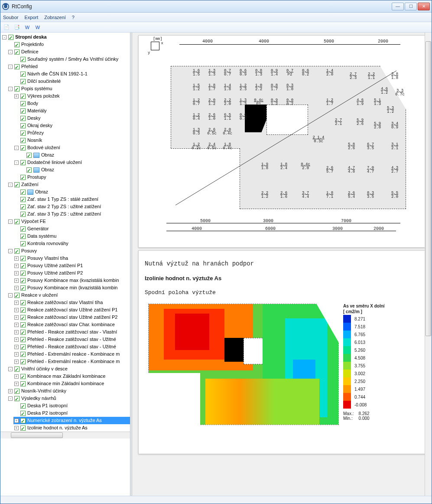 The height and width of the screenshot is (504, 432). What do you see at coordinates (72, 259) in the screenshot?
I see `tree-item: +Posuvy Vlastní tíha` at bounding box center [72, 259].